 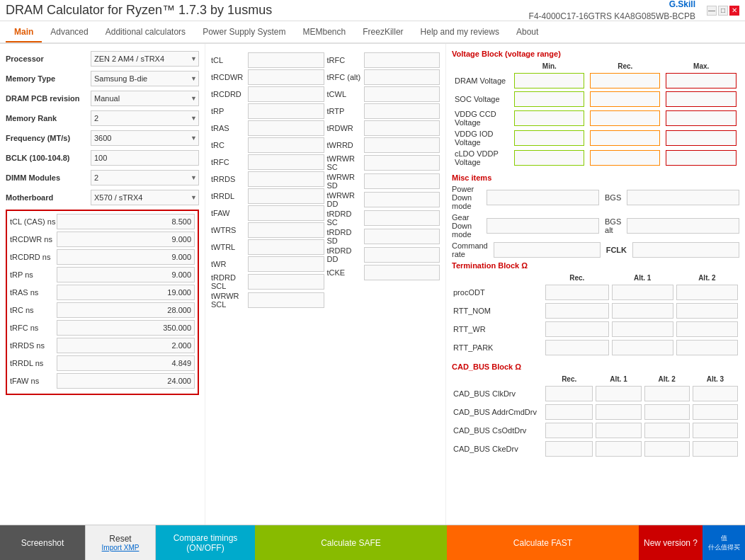 What do you see at coordinates (569, 412) in the screenshot?
I see `cad-addrcmddrv-rec` at bounding box center [569, 412].